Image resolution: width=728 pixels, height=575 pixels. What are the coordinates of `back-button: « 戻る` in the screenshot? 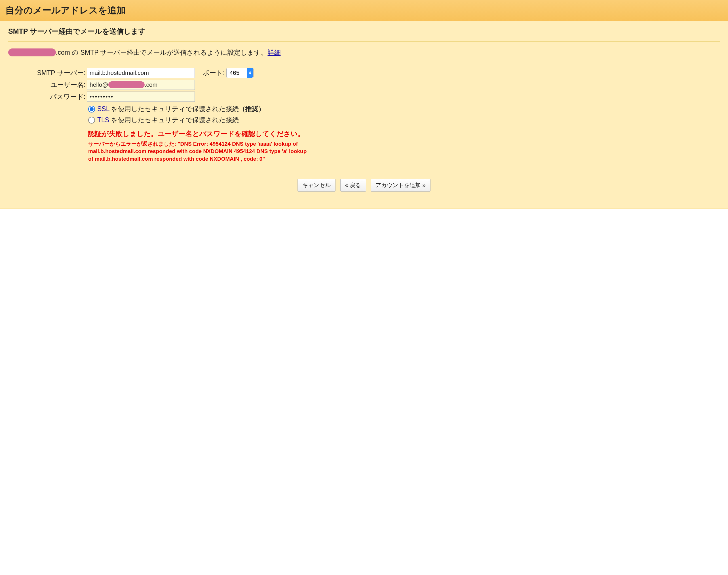 It's located at (353, 185).